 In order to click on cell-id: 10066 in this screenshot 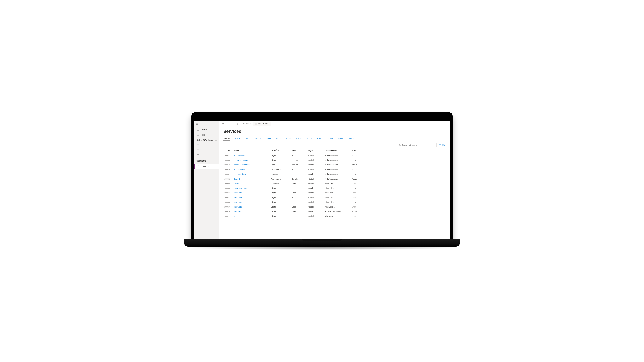, I will do `click(228, 193)`.